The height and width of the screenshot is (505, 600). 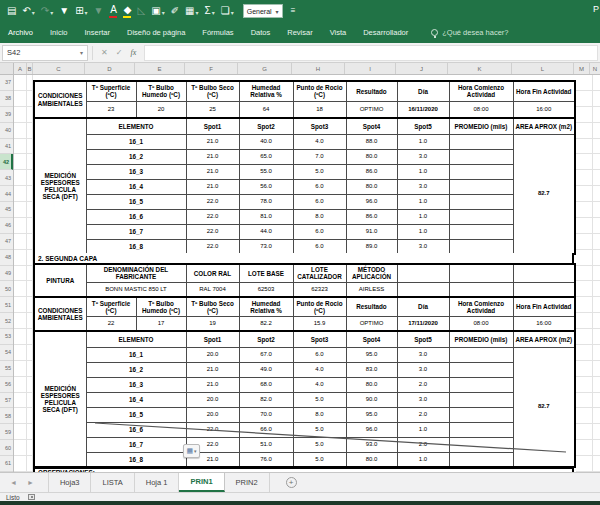 I want to click on row-header: 56, so click(x=6, y=385).